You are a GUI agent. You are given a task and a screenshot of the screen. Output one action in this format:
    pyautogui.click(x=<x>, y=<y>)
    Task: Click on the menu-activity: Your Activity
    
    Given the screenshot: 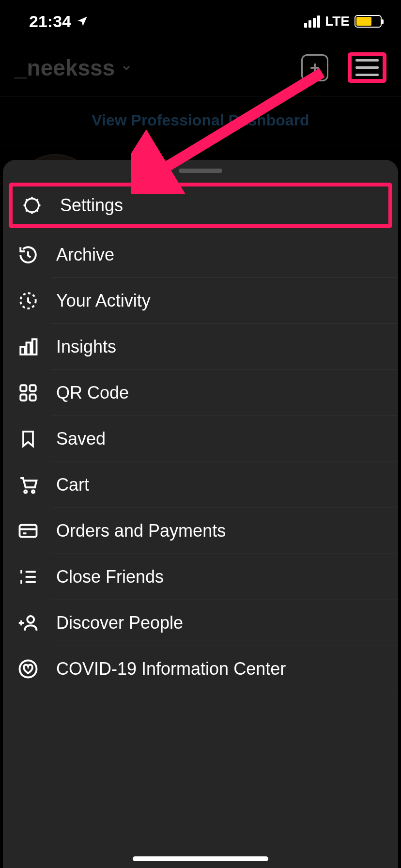 What is the action you would take?
    pyautogui.click(x=200, y=301)
    